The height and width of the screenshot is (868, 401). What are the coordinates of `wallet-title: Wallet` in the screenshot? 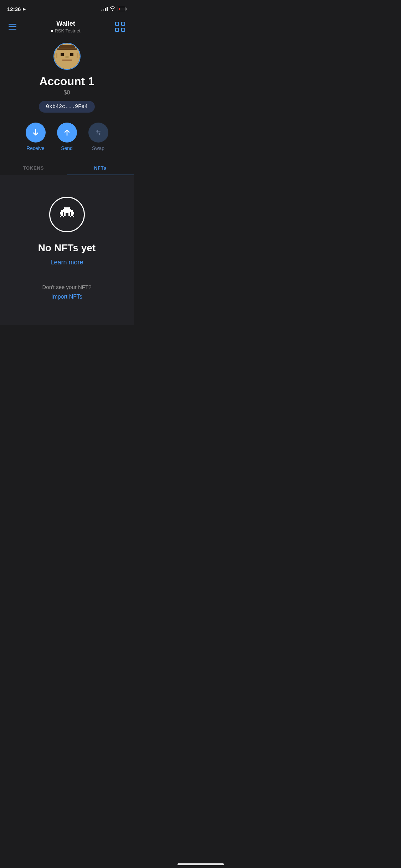 It's located at (66, 24).